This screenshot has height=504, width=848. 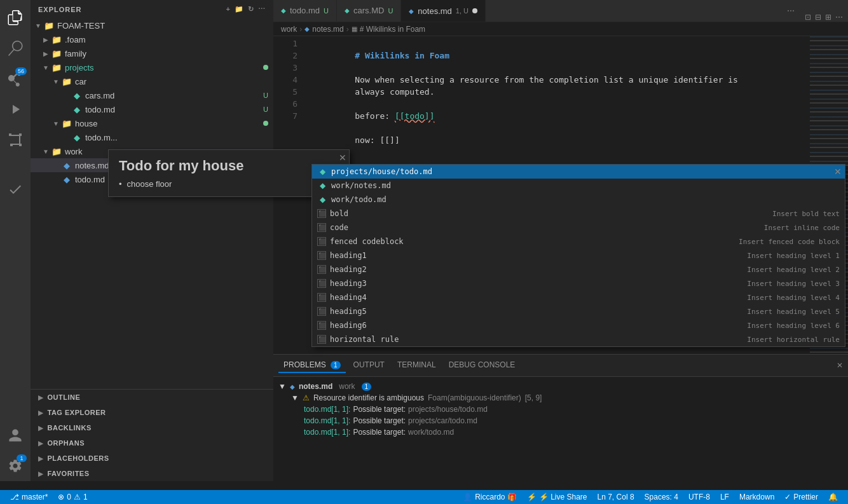 I want to click on problems-tab-debug: DEBUG CONSOLE, so click(x=482, y=365).